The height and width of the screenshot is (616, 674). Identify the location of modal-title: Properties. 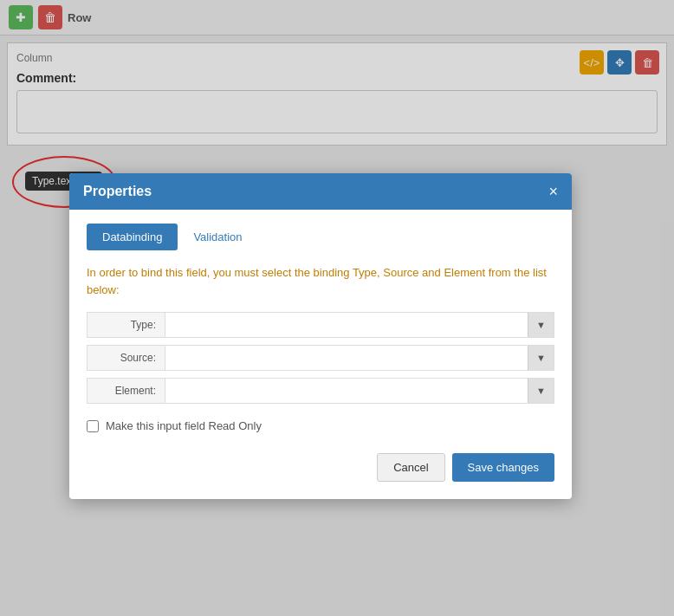
(118, 191).